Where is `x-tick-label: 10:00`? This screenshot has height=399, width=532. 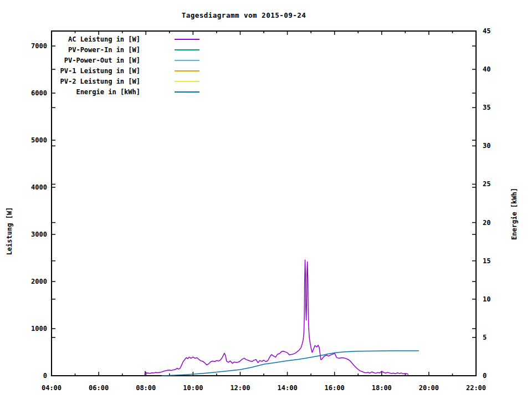 x-tick-label: 10:00 is located at coordinates (193, 388).